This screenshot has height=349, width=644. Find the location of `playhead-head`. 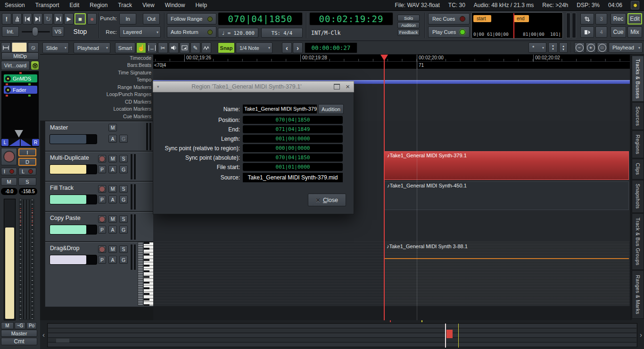

playhead-head is located at coordinates (384, 57).